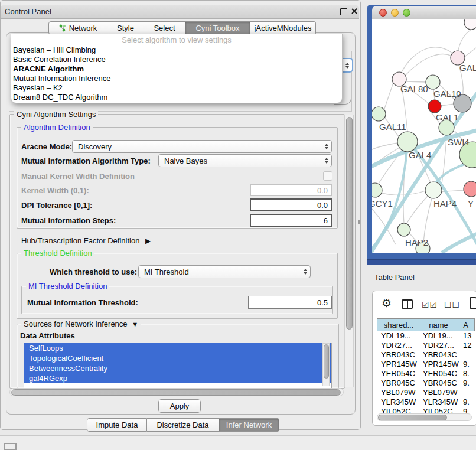 The height and width of the screenshot is (450, 476). I want to click on table-row: YDL19...YDL19...13, so click(426, 336).